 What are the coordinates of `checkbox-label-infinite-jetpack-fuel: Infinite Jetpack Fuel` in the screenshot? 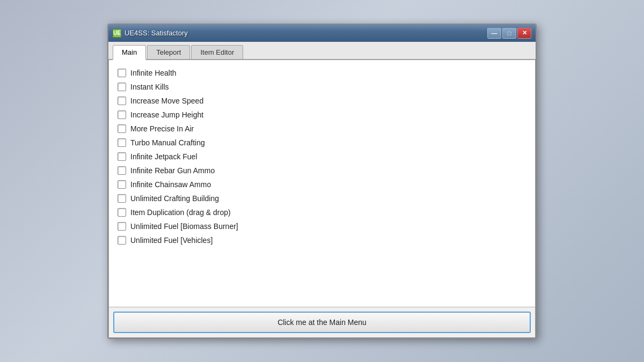 It's located at (164, 157).